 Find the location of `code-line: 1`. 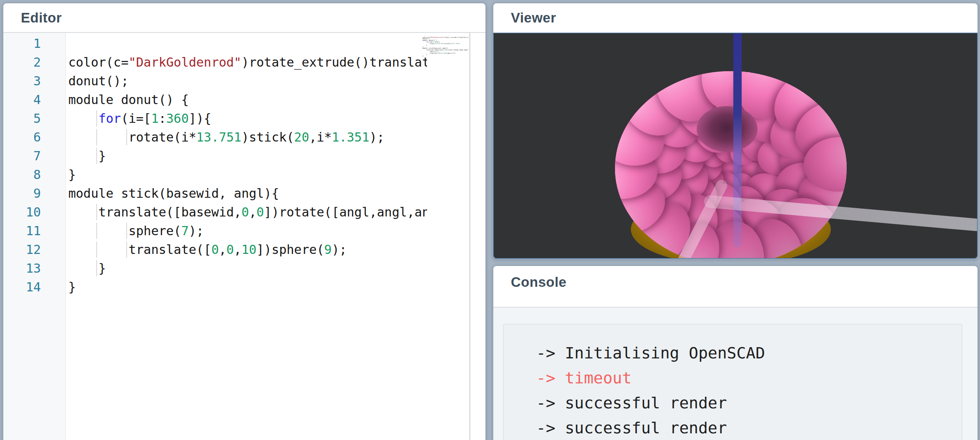

code-line: 1 is located at coordinates (215, 43).